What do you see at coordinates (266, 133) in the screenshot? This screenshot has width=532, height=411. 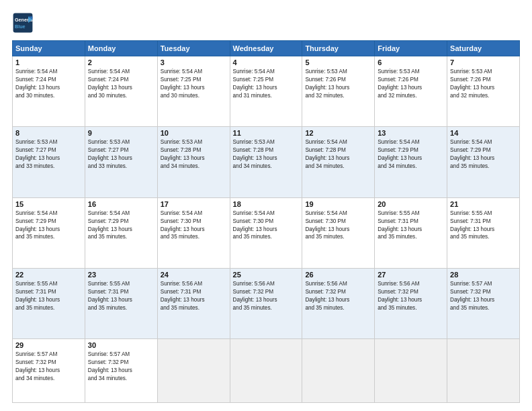 I see `day-number: 11` at bounding box center [266, 133].